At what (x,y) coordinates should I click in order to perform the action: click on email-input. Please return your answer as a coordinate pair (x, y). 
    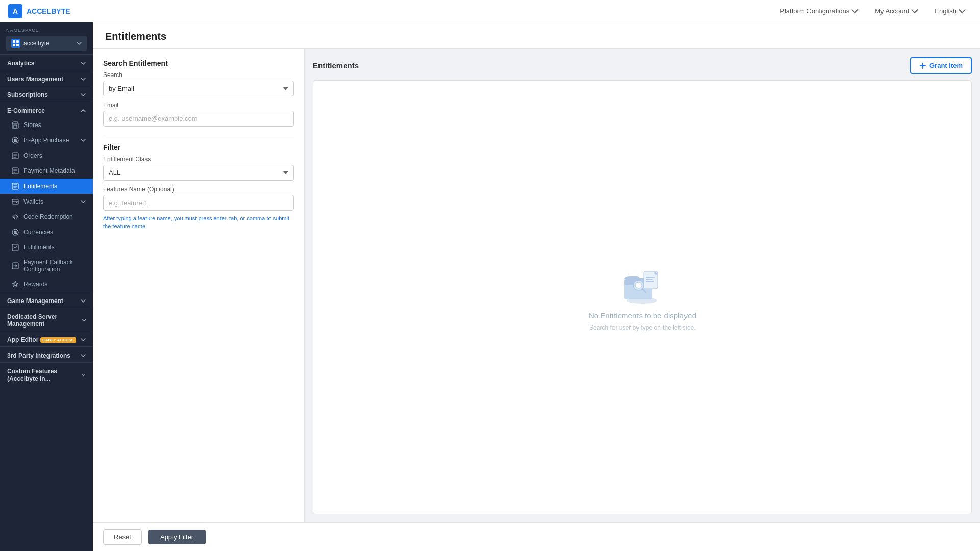
    Looking at the image, I should click on (199, 118).